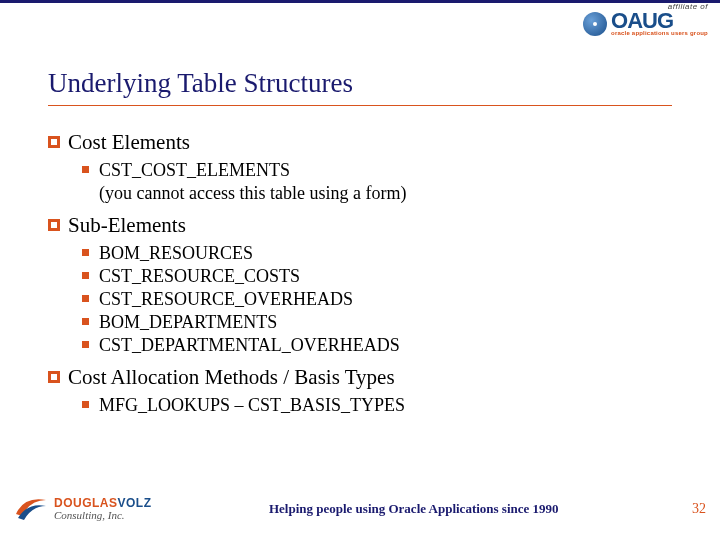 This screenshot has height=540, width=720. Describe the element at coordinates (232, 378) in the screenshot. I see `heading-text: Cost Allocation Methods / Basis Types` at that location.